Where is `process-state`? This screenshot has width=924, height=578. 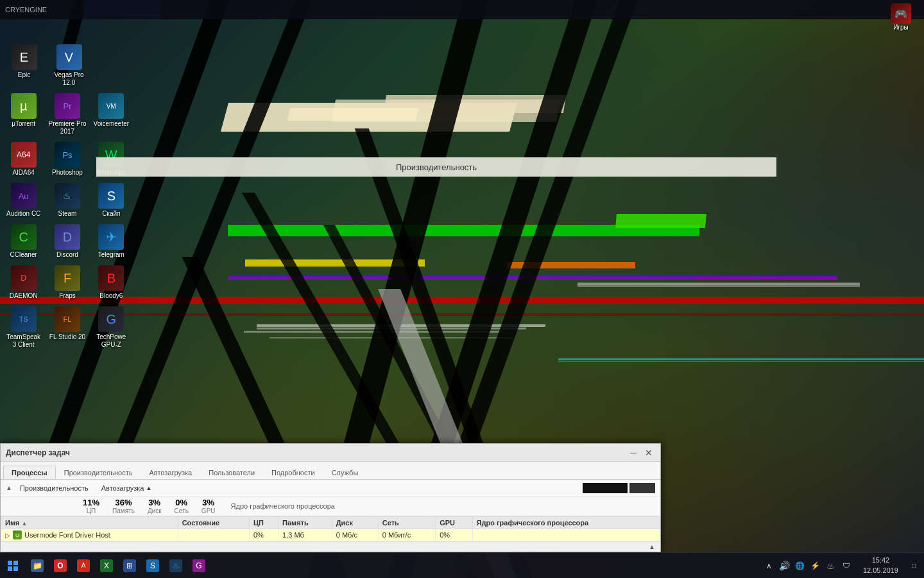 process-state is located at coordinates (213, 536).